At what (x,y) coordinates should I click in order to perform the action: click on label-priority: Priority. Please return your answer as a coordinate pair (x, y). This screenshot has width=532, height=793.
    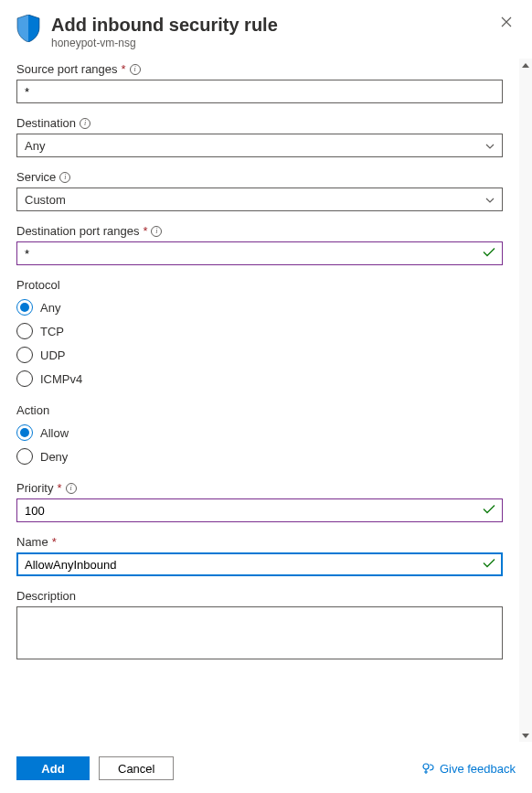
    Looking at the image, I should click on (35, 488).